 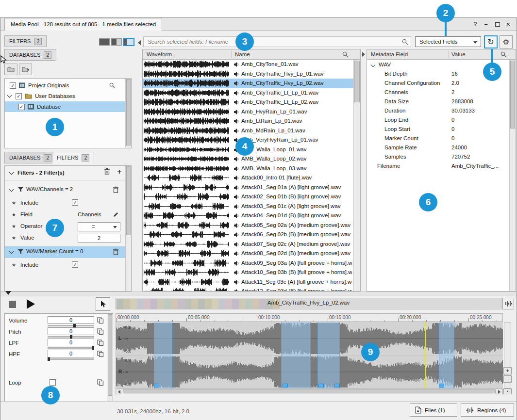 I want to click on search-input, so click(x=277, y=42).